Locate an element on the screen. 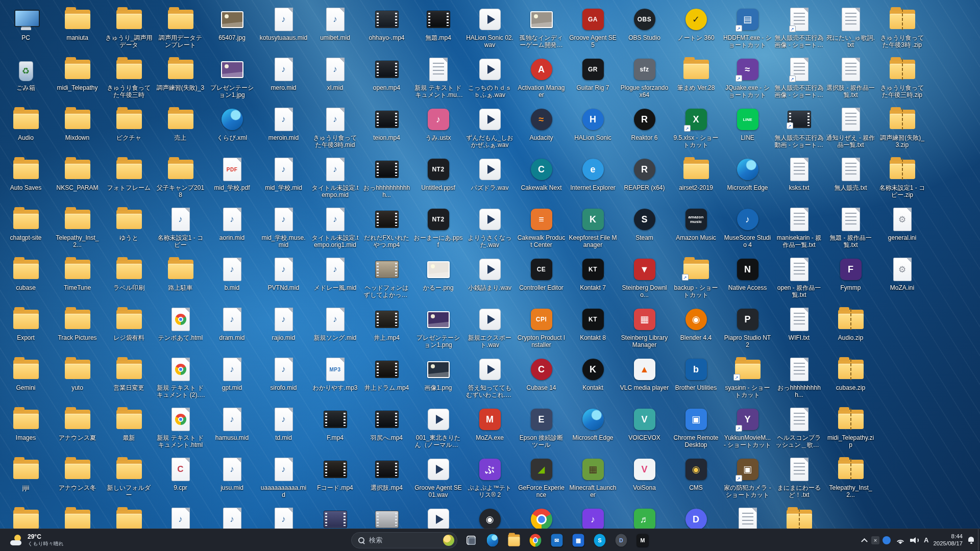  desktop-icon: ohhayo-.mp4 is located at coordinates (387, 29).